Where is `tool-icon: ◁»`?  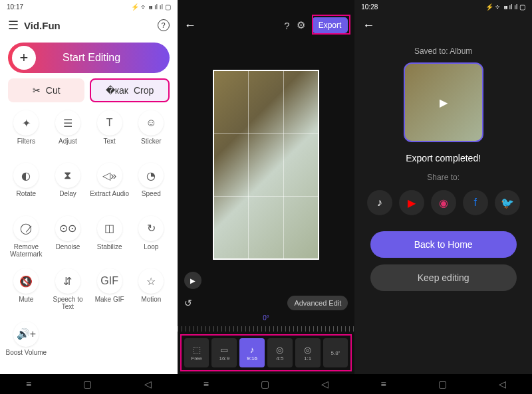
tool-icon: ◁» is located at coordinates (110, 175).